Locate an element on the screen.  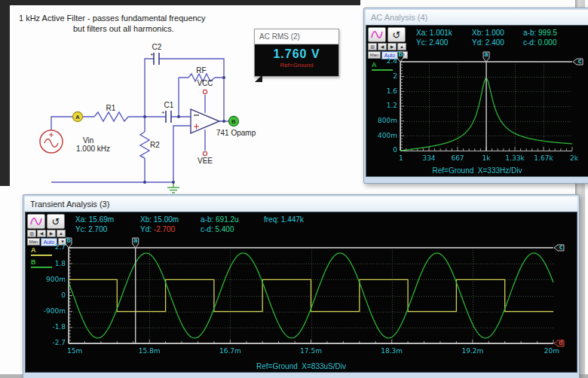
capacitor-c1 is located at coordinates (169, 117).